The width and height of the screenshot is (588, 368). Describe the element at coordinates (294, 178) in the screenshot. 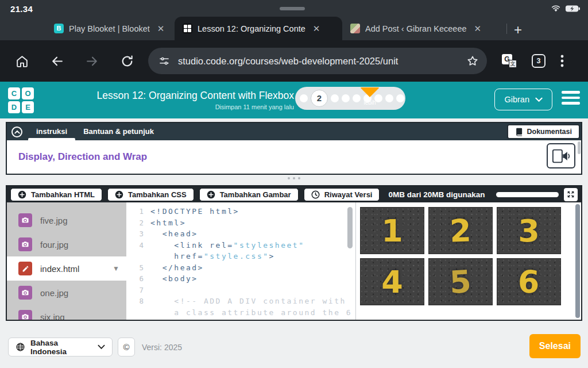

I see `panel-resize-handle` at that location.